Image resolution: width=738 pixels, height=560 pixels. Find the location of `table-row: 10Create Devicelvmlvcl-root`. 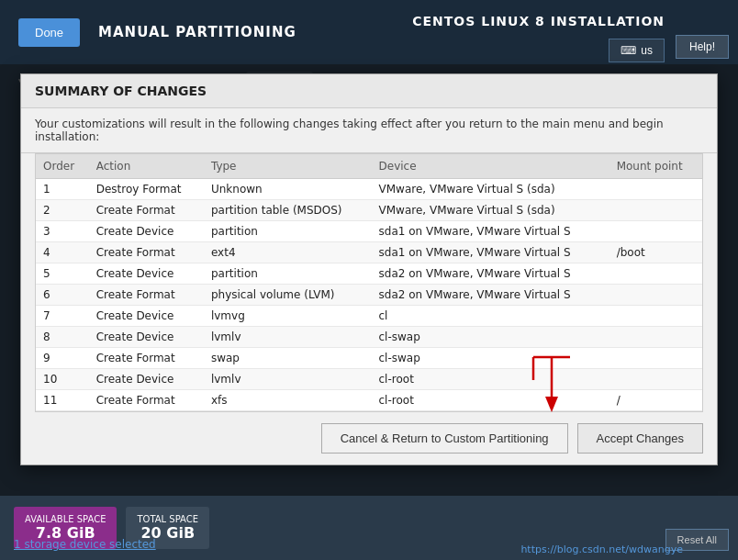

table-row: 10Create Devicelvmlvcl-root is located at coordinates (369, 380).